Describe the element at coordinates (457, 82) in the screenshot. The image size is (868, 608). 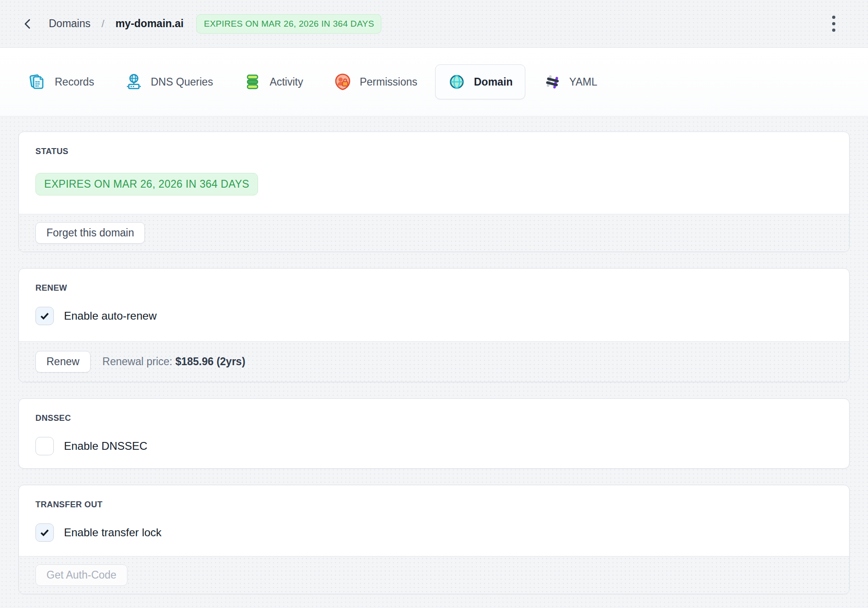
I see `globe-icon` at that location.